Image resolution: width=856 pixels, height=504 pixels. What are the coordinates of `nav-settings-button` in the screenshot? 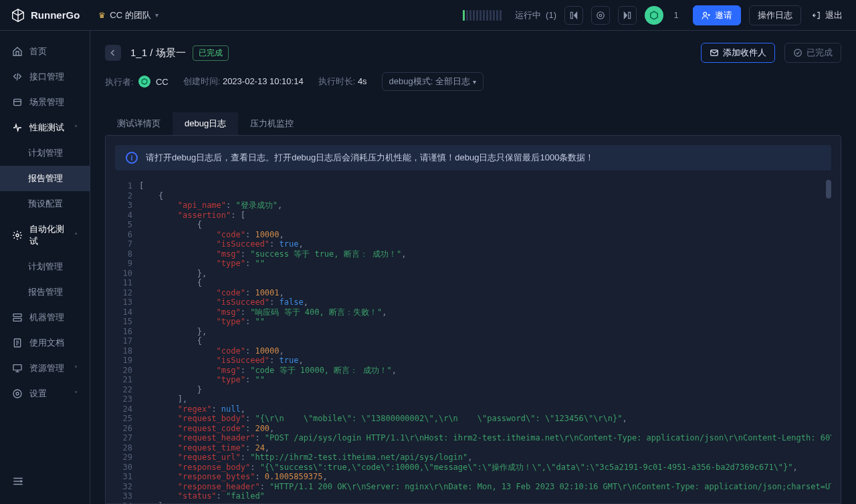 It's located at (601, 15).